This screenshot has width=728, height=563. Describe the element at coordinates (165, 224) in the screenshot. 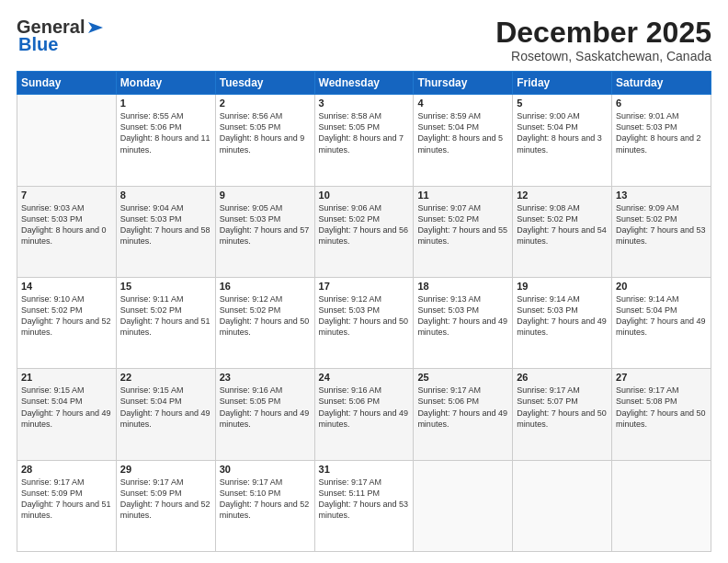

I see `day-info: Sunrise: 9:04 AMSunset: 5:03 PMDaylight:…` at that location.